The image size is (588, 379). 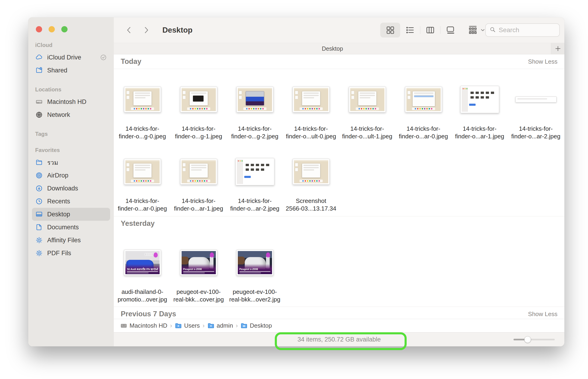 What do you see at coordinates (71, 90) in the screenshot?
I see `sidebar-section-title: Locations` at bounding box center [71, 90].